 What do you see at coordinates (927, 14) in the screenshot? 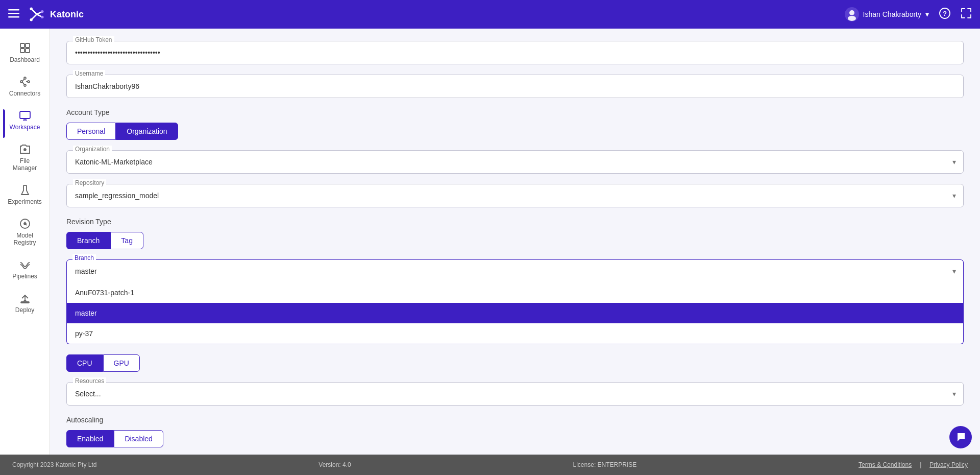
I see `chevron-down-icon: ▾` at bounding box center [927, 14].